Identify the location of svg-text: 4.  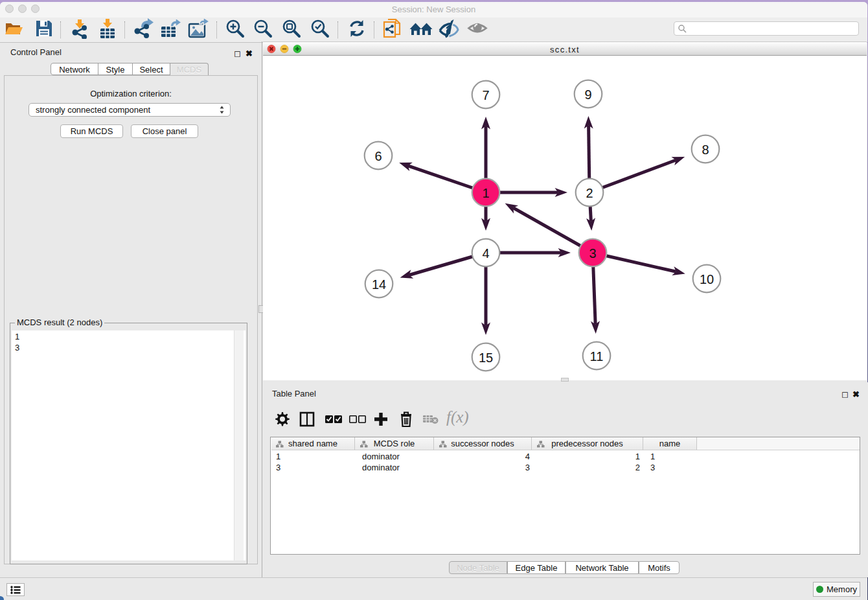
(486, 253).